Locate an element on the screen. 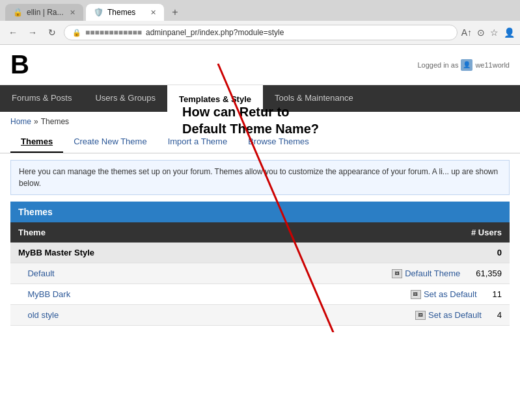  mybb-dark-theme-name: MyBB Dark is located at coordinates (116, 295).